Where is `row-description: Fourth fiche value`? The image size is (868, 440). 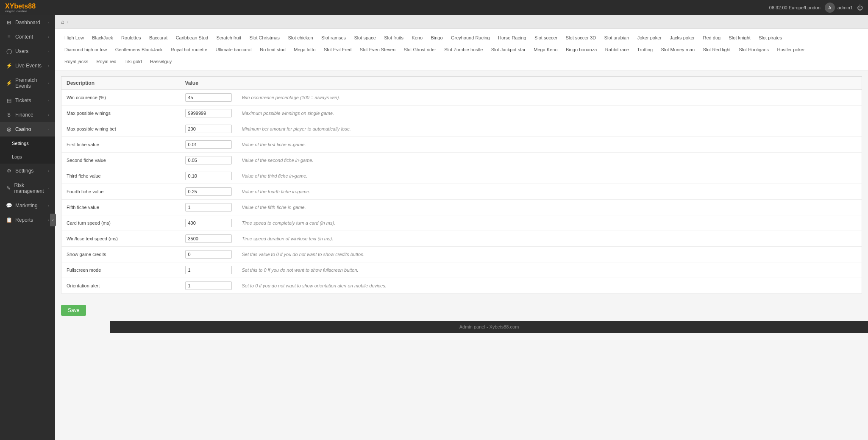 row-description: Fourth fiche value is located at coordinates (121, 192).